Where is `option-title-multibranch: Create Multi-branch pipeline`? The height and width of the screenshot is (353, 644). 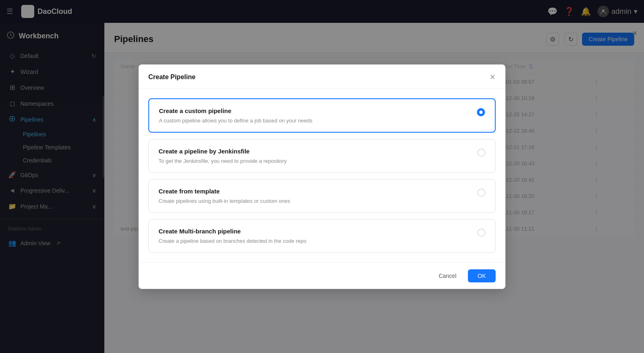 option-title-multibranch: Create Multi-branch pipeline is located at coordinates (318, 231).